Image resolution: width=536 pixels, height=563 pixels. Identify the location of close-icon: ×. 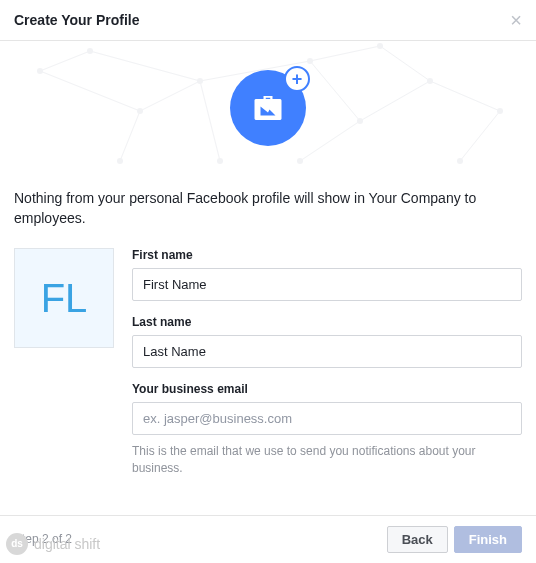
(516, 20).